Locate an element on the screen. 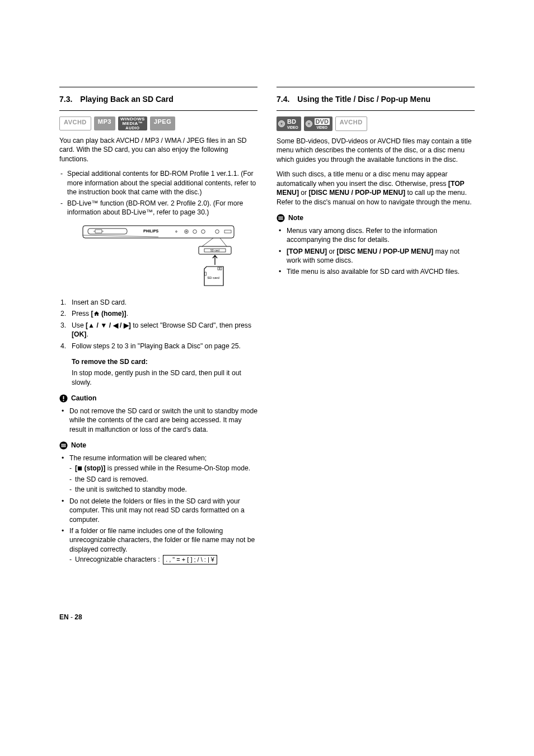  caution-callout: Caution is located at coordinates (158, 398).